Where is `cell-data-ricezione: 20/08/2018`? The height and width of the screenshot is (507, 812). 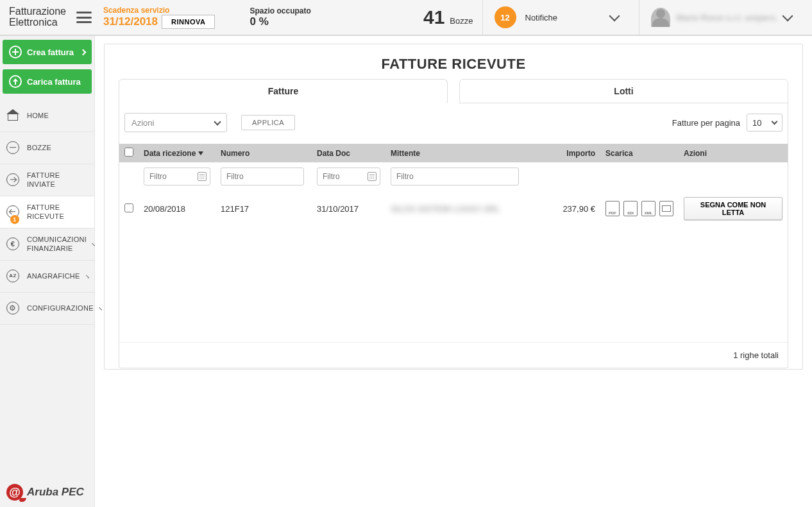 cell-data-ricezione: 20/08/2018 is located at coordinates (177, 209).